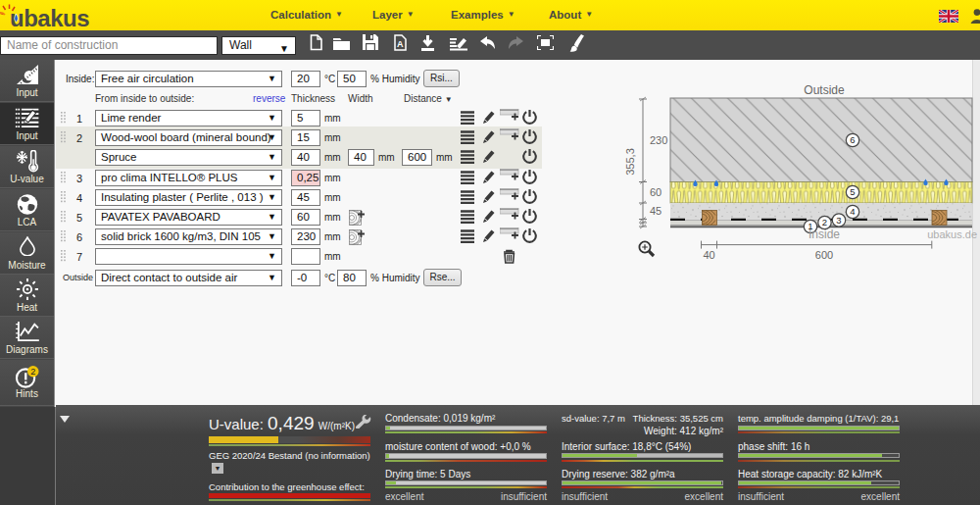 The width and height of the screenshot is (980, 505). Describe the element at coordinates (630, 162) in the screenshot. I see `svg-text: 355,3` at that location.